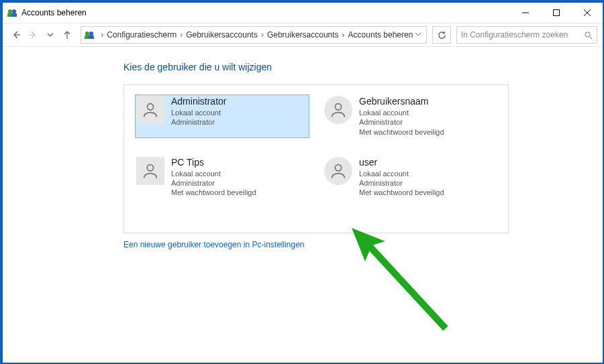  Describe the element at coordinates (442, 35) in the screenshot. I see `refresh-button` at that location.